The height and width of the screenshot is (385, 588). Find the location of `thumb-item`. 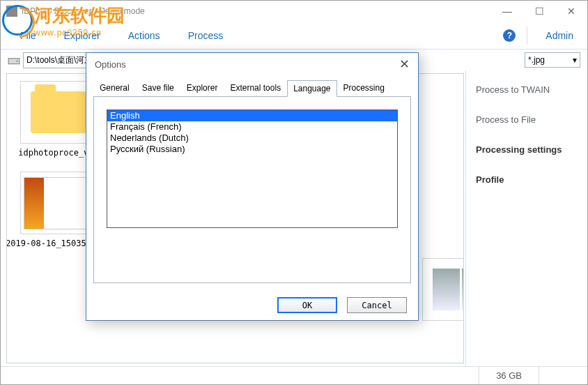

thumb-item is located at coordinates (440, 289).